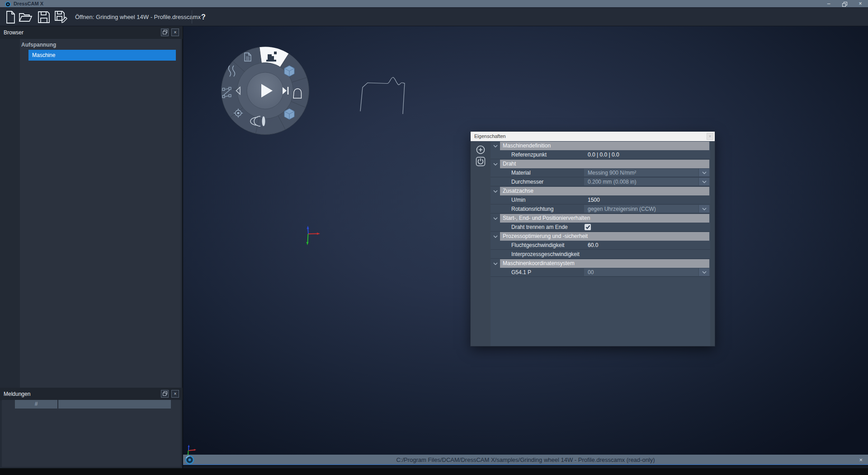 The height and width of the screenshot is (475, 868). What do you see at coordinates (641, 173) in the screenshot?
I see `dropdown-value: Messing 900 N/mm²` at bounding box center [641, 173].